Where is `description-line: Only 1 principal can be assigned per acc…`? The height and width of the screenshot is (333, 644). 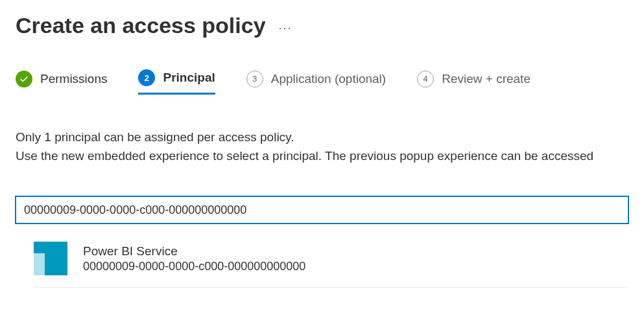 description-line: Only 1 principal can be assigned per acc… is located at coordinates (322, 137).